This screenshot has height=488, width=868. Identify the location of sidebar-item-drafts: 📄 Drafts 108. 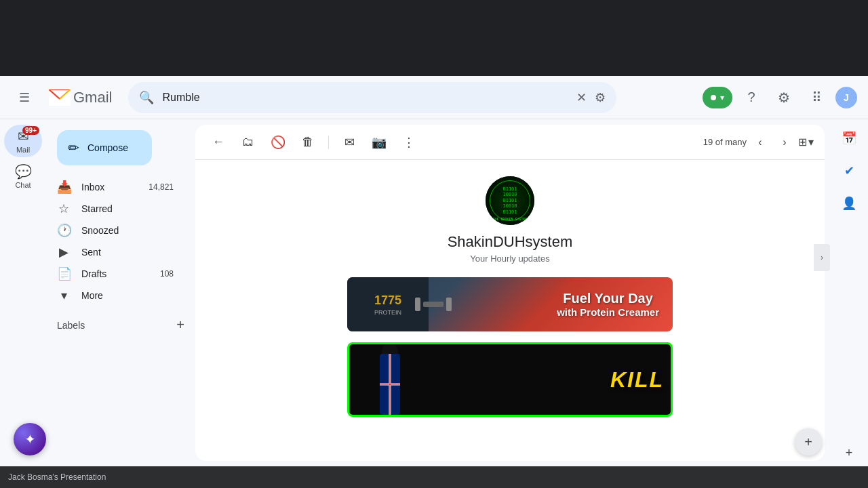
(115, 274).